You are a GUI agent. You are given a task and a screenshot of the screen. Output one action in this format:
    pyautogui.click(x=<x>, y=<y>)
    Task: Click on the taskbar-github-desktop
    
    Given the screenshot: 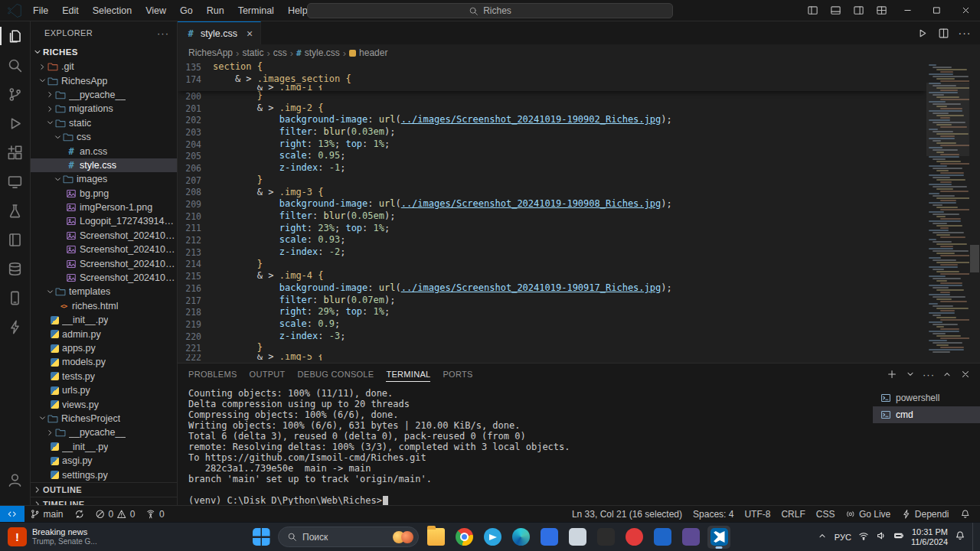 What is the action you would take?
    pyautogui.click(x=691, y=537)
    